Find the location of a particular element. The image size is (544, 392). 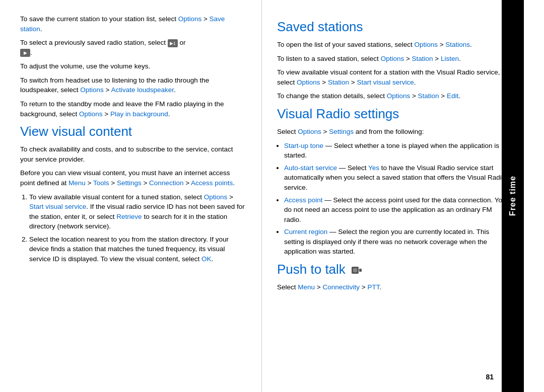

intro-paragraph-5: To return to the standby mode and leave … is located at coordinates (133, 109).